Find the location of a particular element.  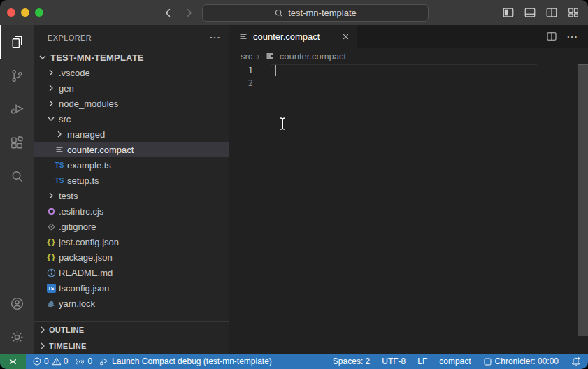

sidebar-title: EXPLORER is located at coordinates (129, 38).